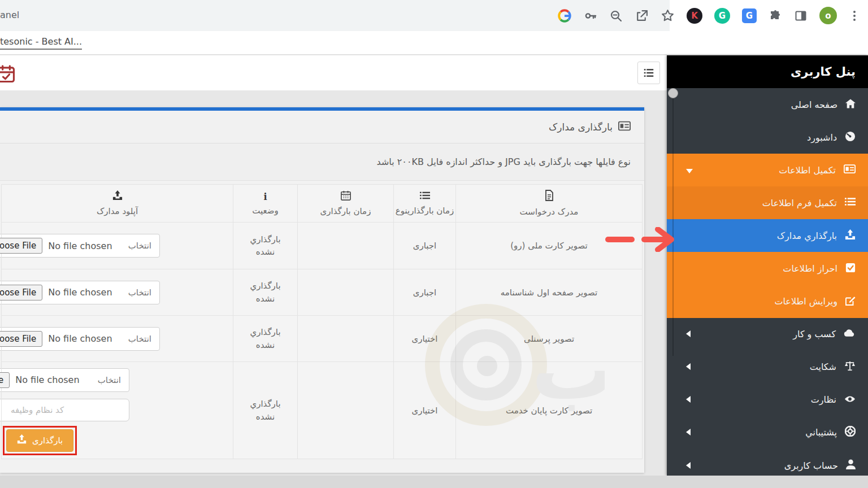 The width and height of the screenshot is (868, 488). I want to click on bookmark-item: tesonic - Best AI..., so click(41, 43).